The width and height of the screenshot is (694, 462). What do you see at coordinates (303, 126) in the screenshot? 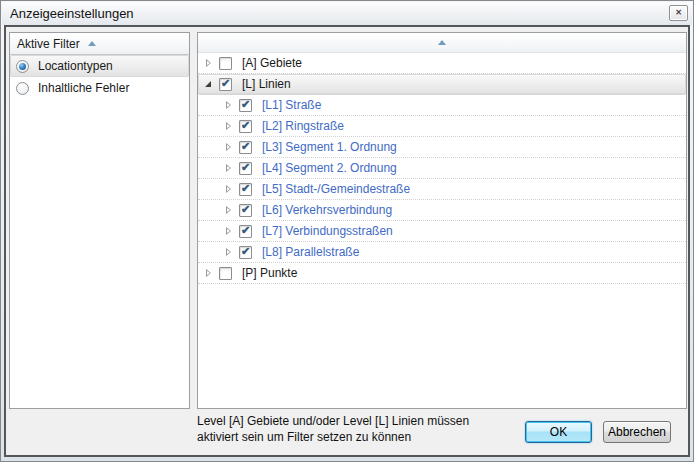
I see `tree-item-label: [L2] Ringstraße` at bounding box center [303, 126].